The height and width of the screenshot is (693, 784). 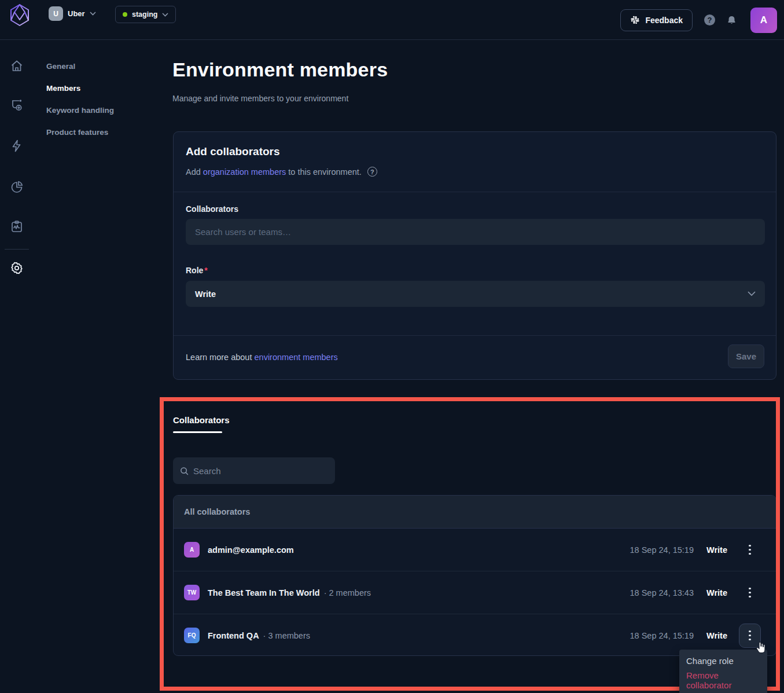 I want to click on row-meta: 18 Sep 24, 13:43 Write, so click(x=695, y=593).